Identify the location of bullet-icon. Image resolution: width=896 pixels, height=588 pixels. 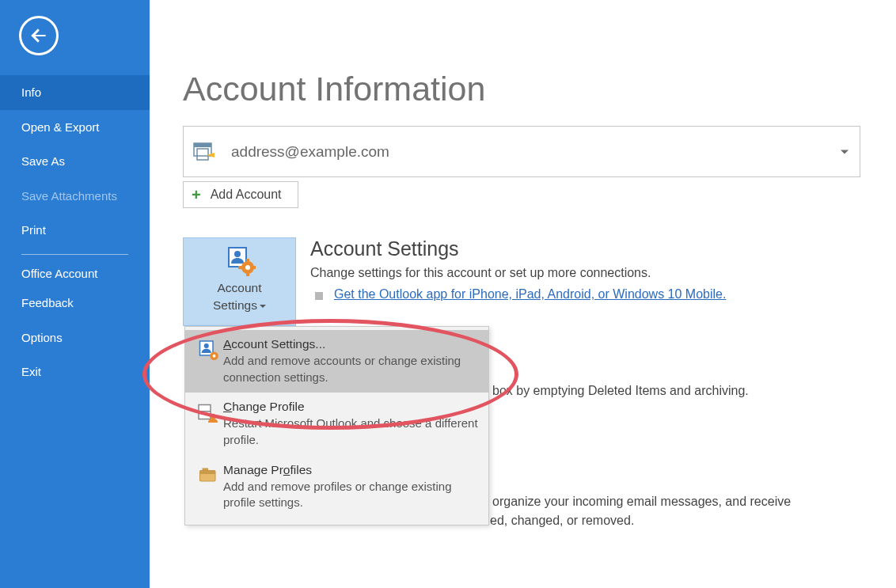
(319, 296).